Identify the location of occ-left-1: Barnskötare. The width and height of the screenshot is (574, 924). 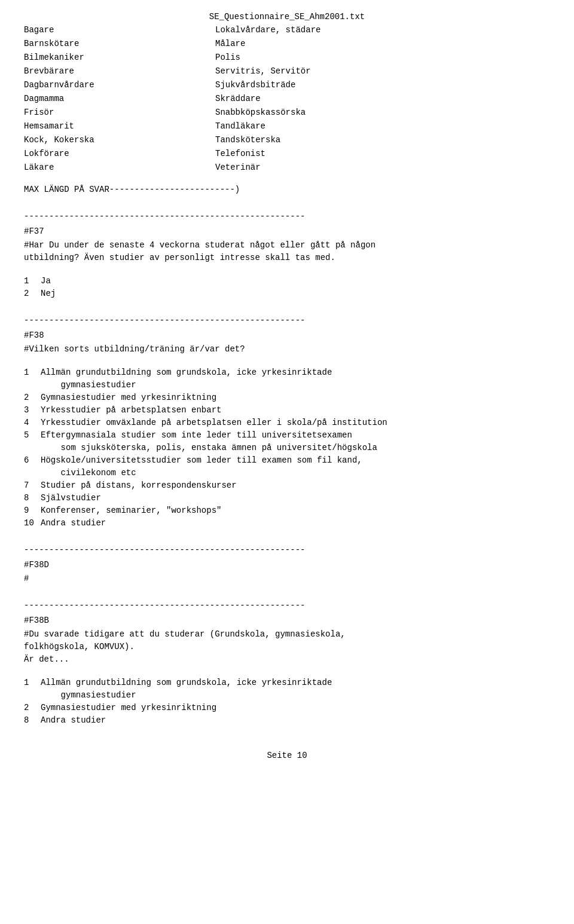
(120, 44).